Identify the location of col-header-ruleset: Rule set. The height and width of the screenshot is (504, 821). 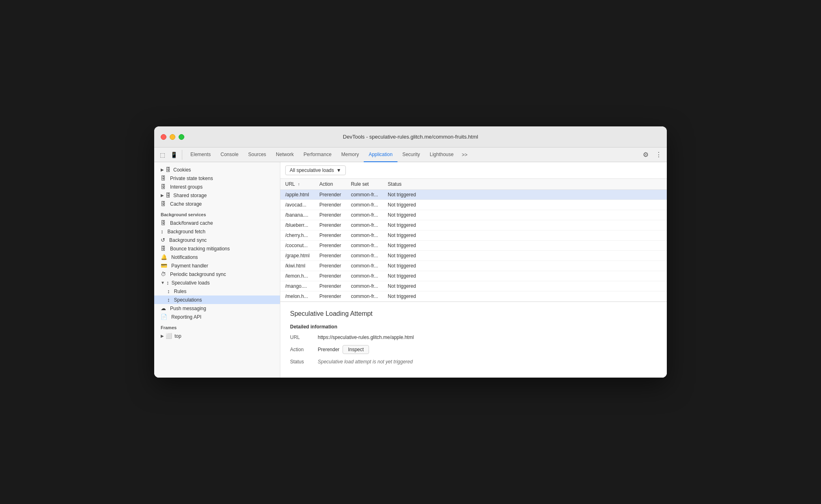
(365, 185).